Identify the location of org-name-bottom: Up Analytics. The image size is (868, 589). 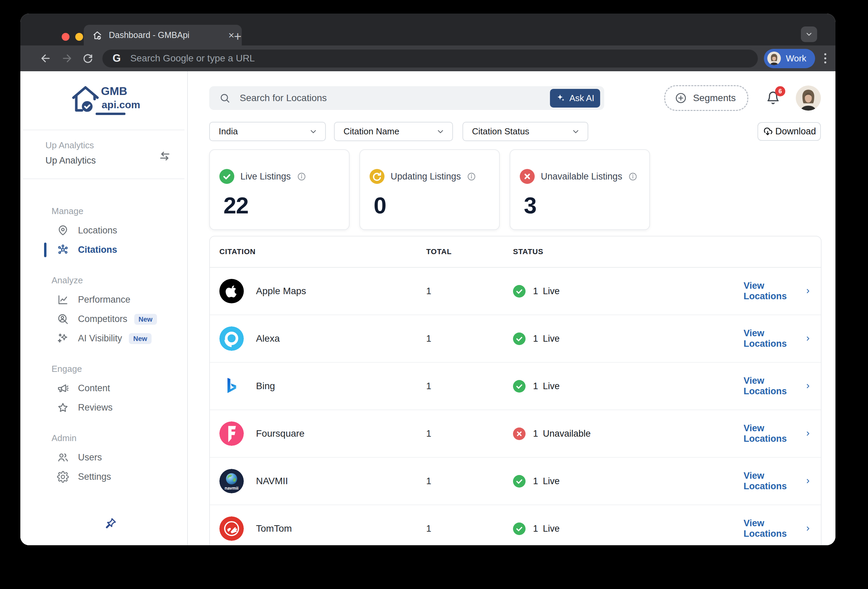
(71, 161).